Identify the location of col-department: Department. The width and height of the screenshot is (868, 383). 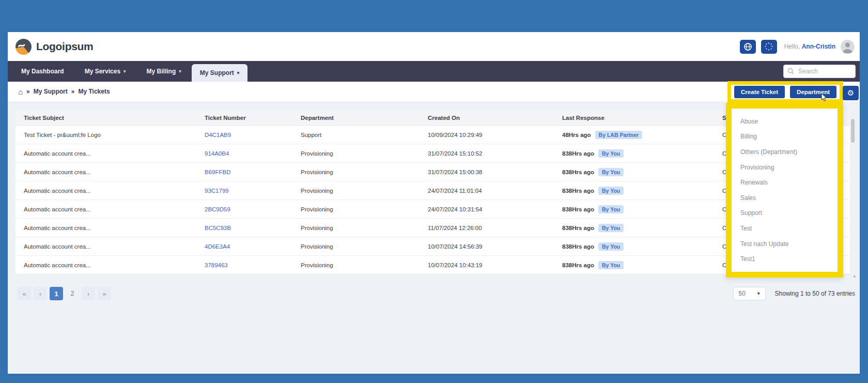
(356, 118).